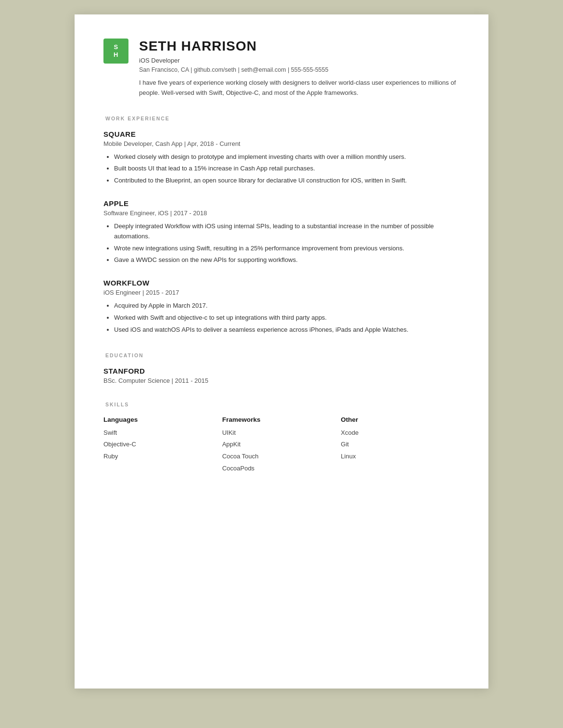 The width and height of the screenshot is (563, 728). Describe the element at coordinates (282, 371) in the screenshot. I see `school-name-stanford: STANFORD` at that location.